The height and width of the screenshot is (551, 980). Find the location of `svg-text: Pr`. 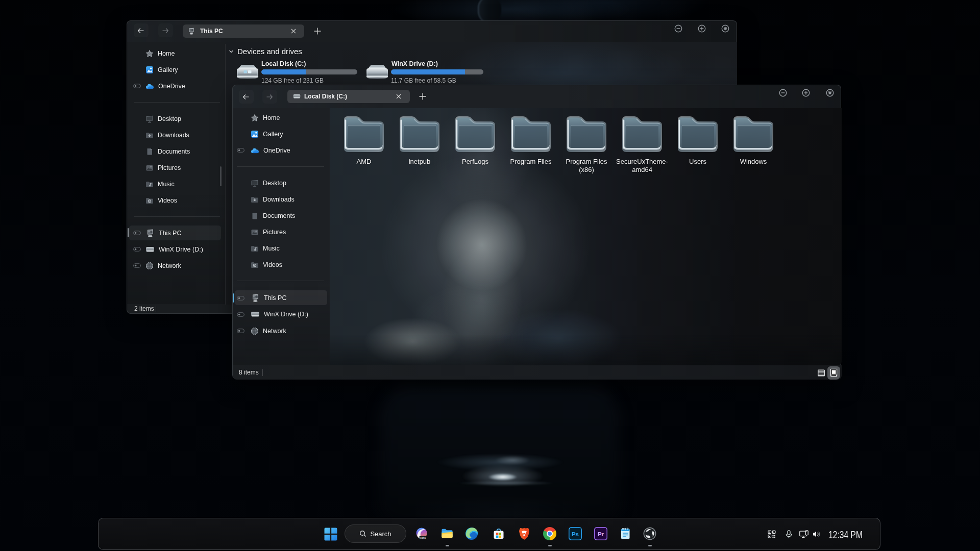

svg-text: Pr is located at coordinates (601, 534).